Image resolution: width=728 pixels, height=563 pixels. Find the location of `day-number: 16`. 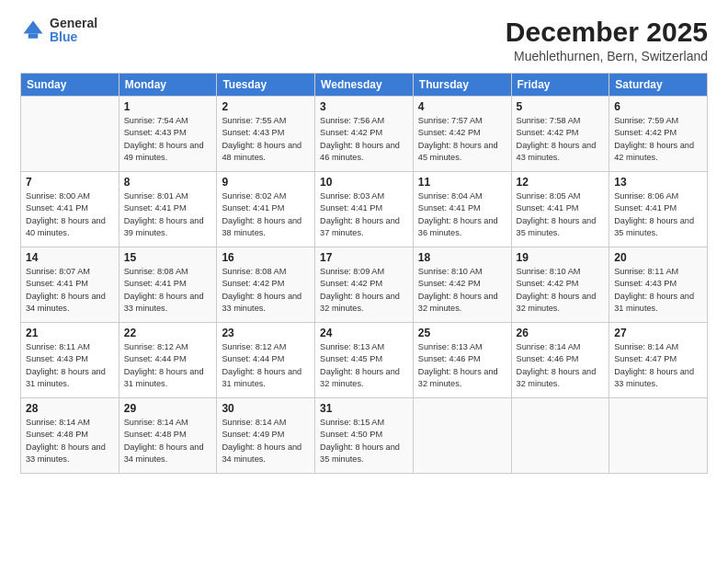

day-number: 16 is located at coordinates (266, 258).